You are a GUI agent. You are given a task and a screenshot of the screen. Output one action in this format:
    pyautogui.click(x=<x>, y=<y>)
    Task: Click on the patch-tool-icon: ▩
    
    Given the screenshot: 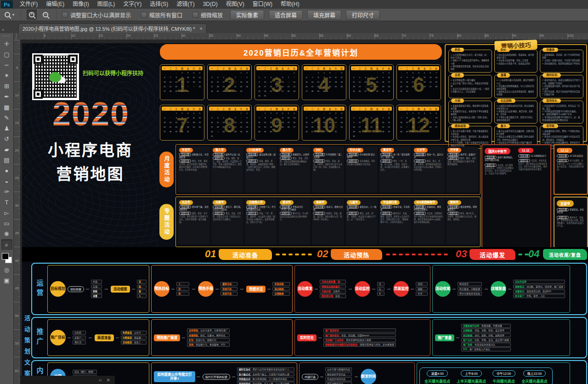 What is the action you would take?
    pyautogui.click(x=7, y=107)
    